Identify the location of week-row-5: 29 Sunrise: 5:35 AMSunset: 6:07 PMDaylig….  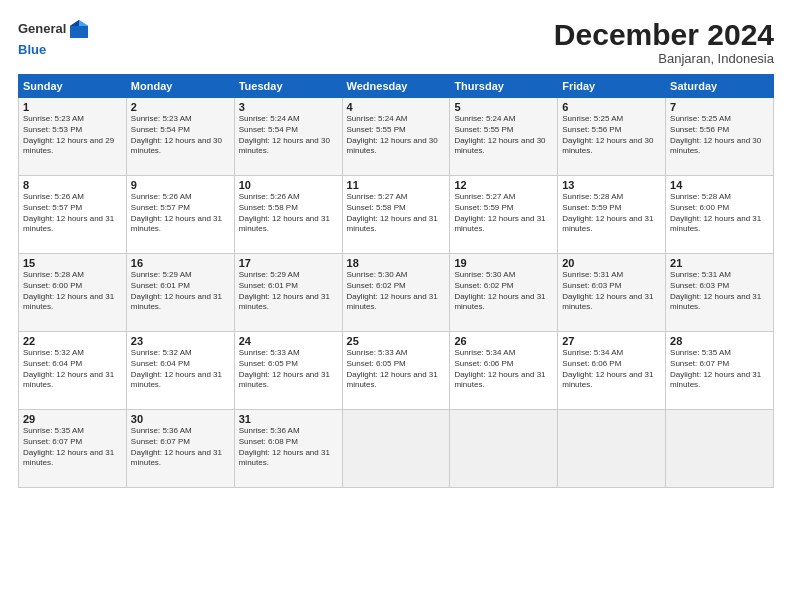
(396, 449).